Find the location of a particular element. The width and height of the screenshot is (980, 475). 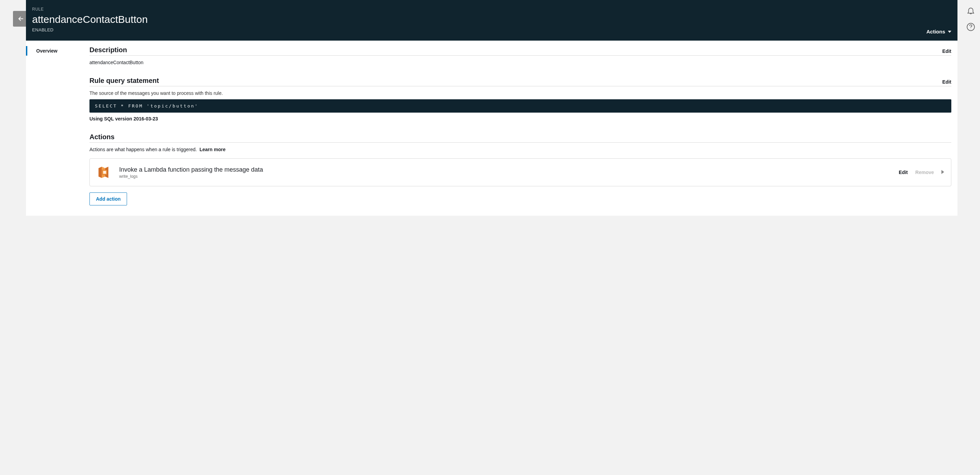

expand-action-button is located at coordinates (943, 172).